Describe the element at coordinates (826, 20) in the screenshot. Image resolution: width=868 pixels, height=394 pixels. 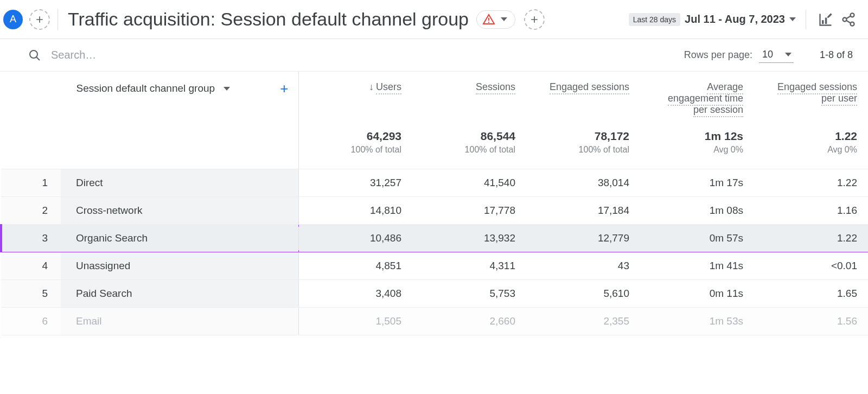
I see `chart-edit-icon` at that location.